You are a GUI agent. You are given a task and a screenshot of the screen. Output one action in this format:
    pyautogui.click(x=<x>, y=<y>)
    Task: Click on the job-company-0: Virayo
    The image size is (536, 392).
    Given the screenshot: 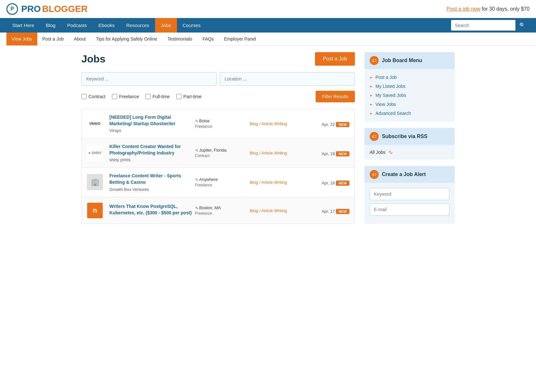 What is the action you would take?
    pyautogui.click(x=151, y=131)
    